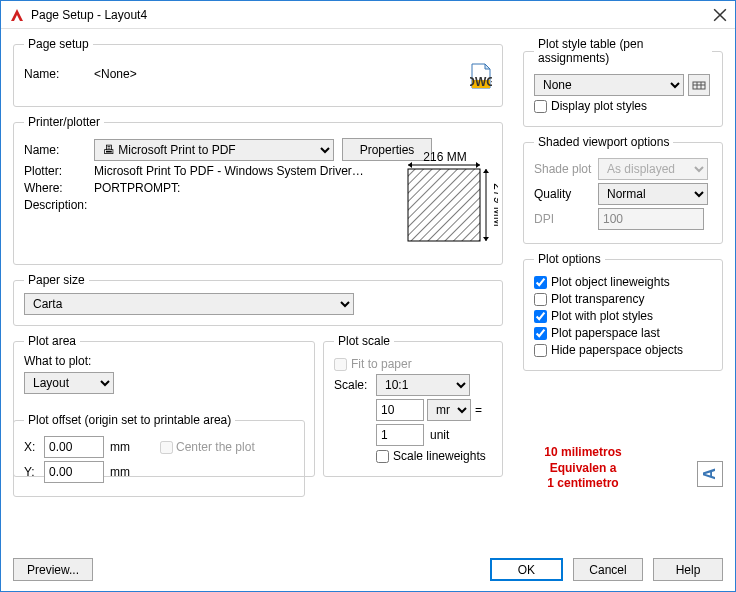 Image resolution: width=736 pixels, height=592 pixels. Describe the element at coordinates (623, 312) in the screenshot. I see `plot-options-group: Plot options Plot object lineweights Plo…` at that location.